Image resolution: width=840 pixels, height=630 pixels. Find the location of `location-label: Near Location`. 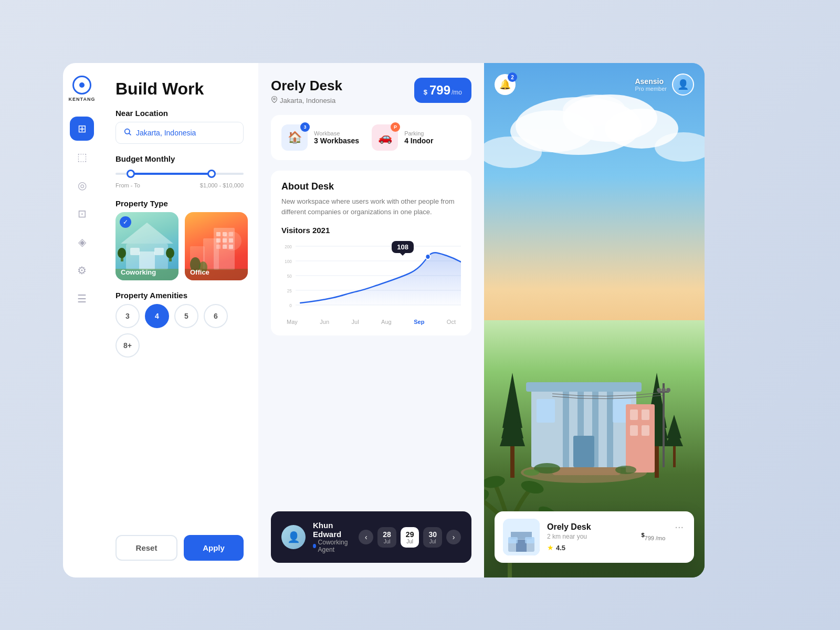

location-label: Near Location is located at coordinates (180, 113).